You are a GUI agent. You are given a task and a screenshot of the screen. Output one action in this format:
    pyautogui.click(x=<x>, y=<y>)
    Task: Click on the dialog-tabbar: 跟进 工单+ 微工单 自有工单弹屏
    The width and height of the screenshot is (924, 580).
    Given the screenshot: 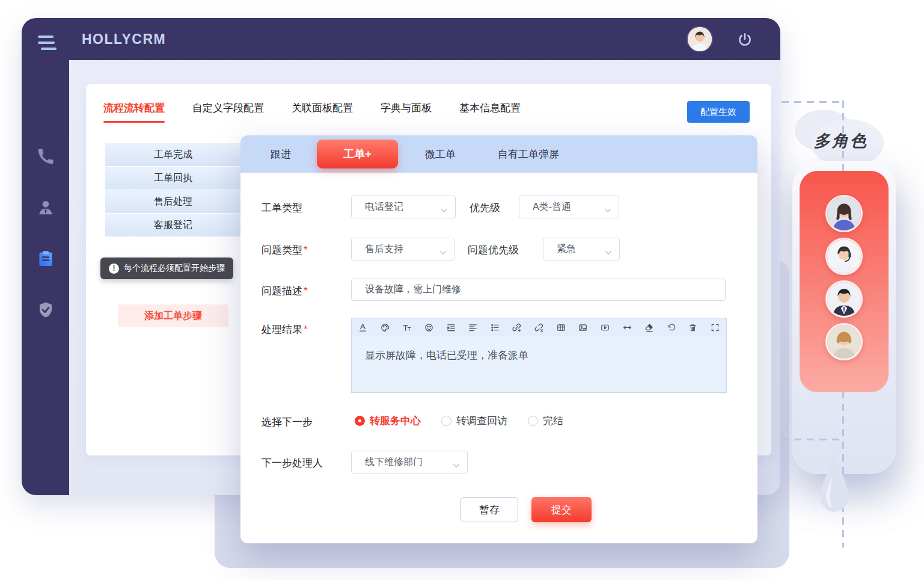 What is the action you would take?
    pyautogui.click(x=499, y=154)
    